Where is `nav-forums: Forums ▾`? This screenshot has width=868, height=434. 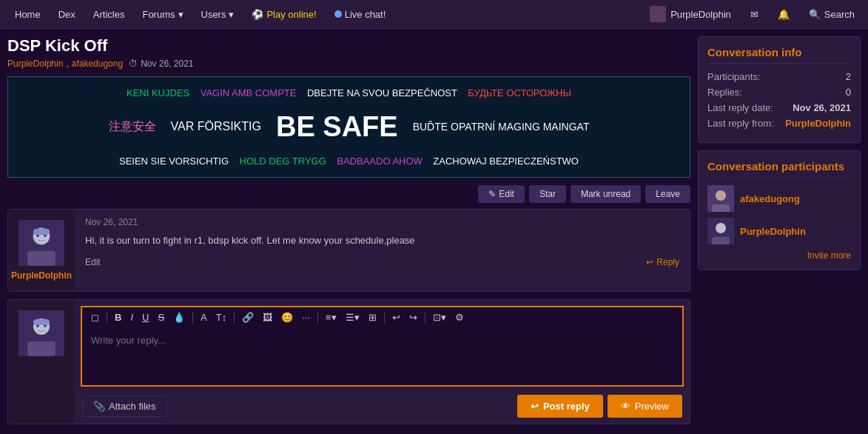
nav-forums: Forums ▾ is located at coordinates (163, 15).